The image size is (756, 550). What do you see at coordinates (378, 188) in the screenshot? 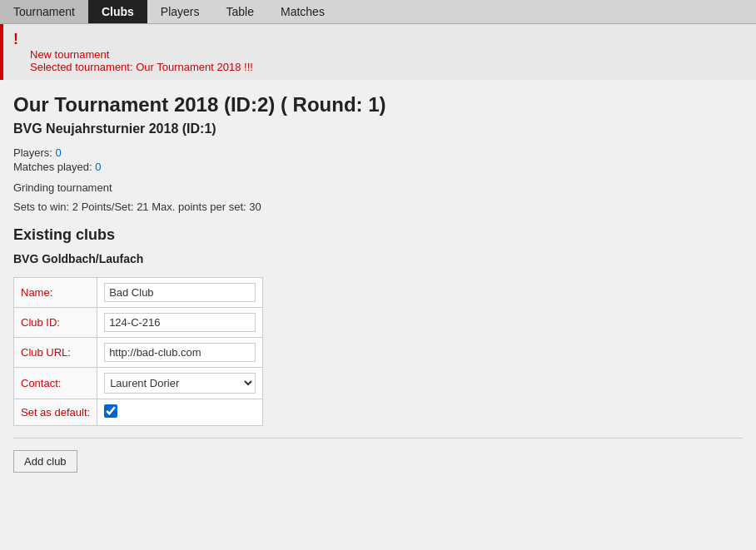
I see `tournament-type: Grinding tournament` at bounding box center [378, 188].